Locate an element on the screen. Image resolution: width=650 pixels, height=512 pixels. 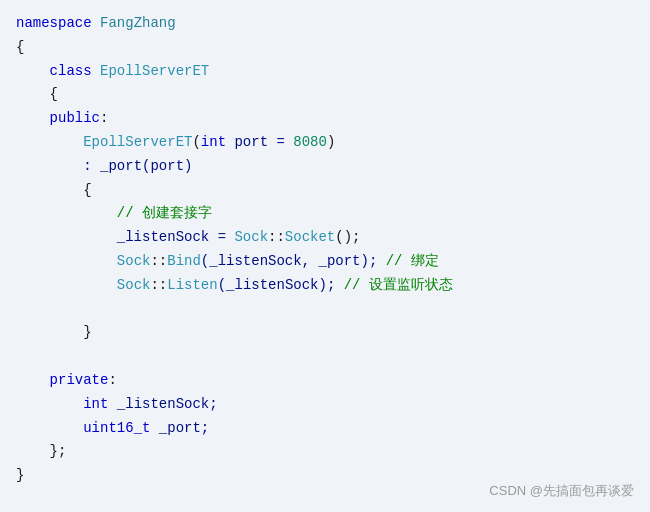
code-line: public: is located at coordinates (325, 119).